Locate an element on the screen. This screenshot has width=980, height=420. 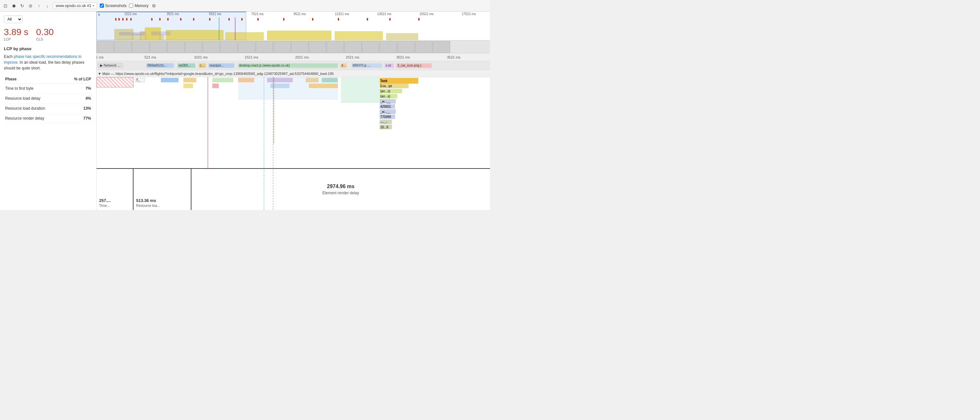
lcp-phase-box-2: 513.36 ms Resource loa... is located at coordinates (162, 189).